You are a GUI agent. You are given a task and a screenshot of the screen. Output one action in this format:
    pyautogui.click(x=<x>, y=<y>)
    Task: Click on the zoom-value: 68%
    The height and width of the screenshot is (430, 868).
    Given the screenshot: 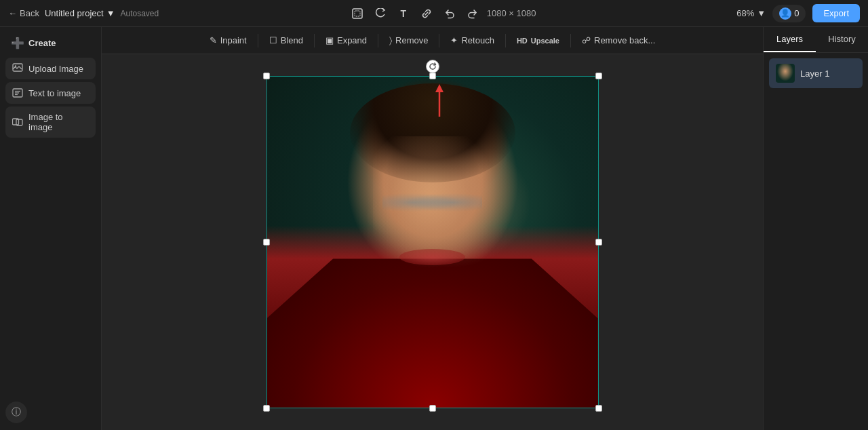 What is the action you would take?
    pyautogui.click(x=745, y=14)
    